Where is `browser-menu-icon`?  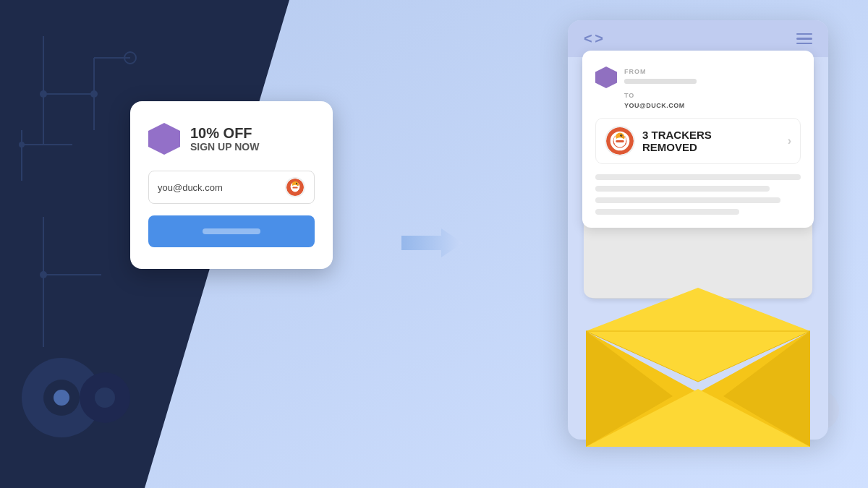 browser-menu-icon is located at coordinates (804, 39).